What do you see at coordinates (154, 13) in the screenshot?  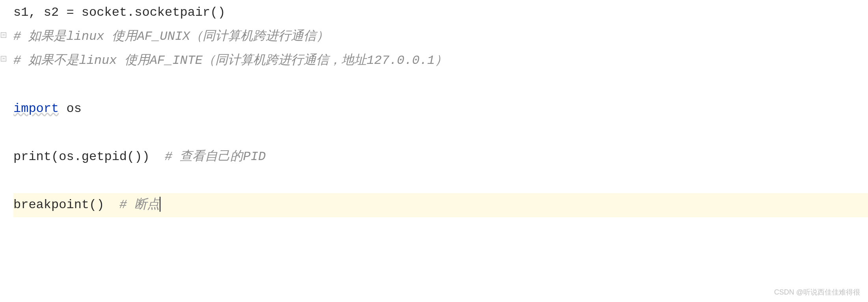 I see `function-call: socket.socketpair()` at bounding box center [154, 13].